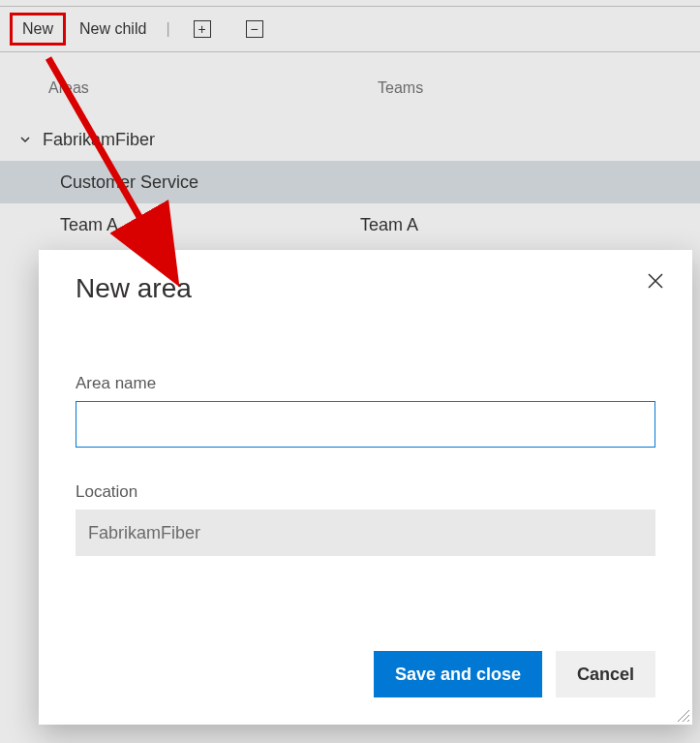  I want to click on dialog-actions: Save and close Cancel, so click(515, 674).